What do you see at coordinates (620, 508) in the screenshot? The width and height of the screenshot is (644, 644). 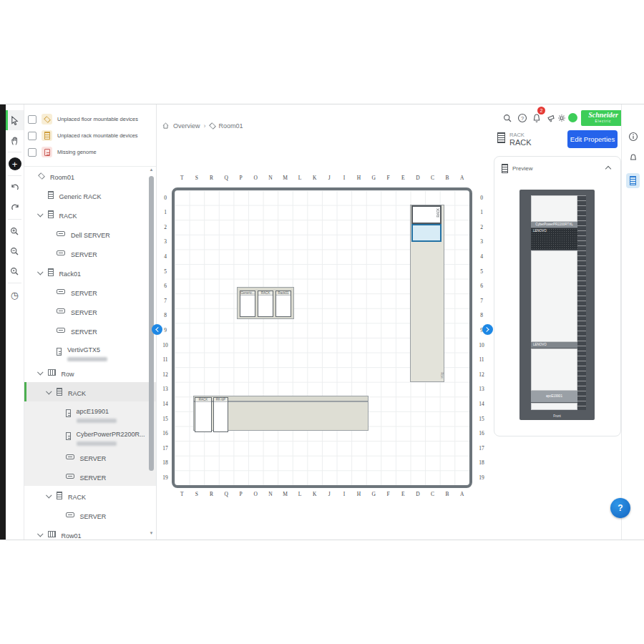 I see `floating-help-button: ?` at bounding box center [620, 508].